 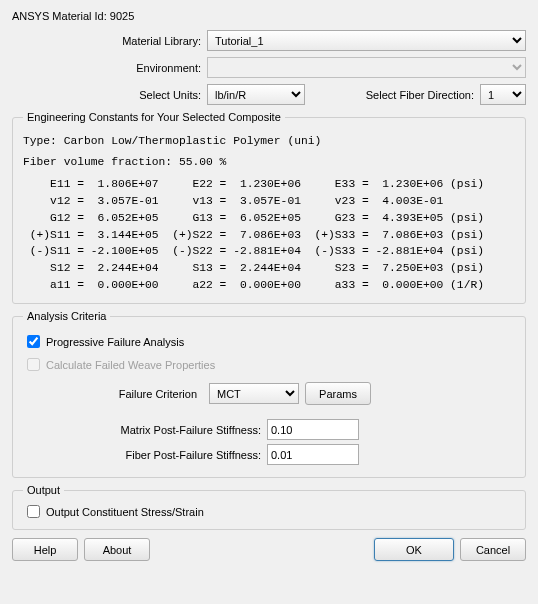 What do you see at coordinates (503, 94) in the screenshot?
I see `fiber-direction-select: 1` at bounding box center [503, 94].